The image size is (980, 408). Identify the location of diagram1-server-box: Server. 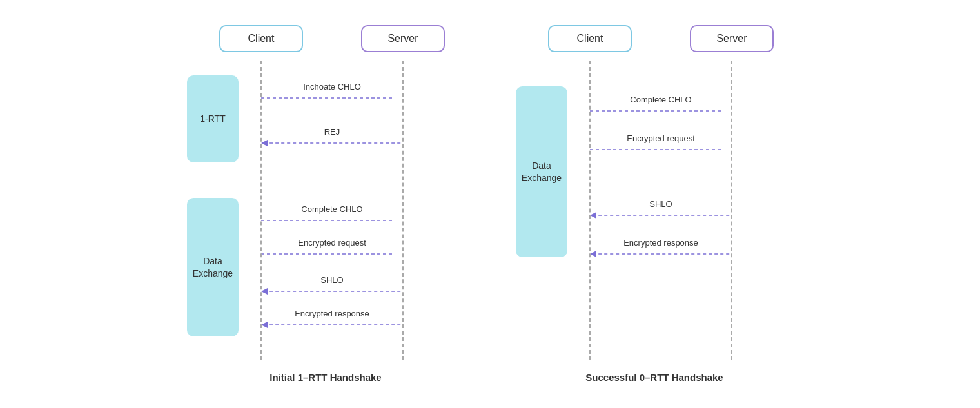
(403, 39).